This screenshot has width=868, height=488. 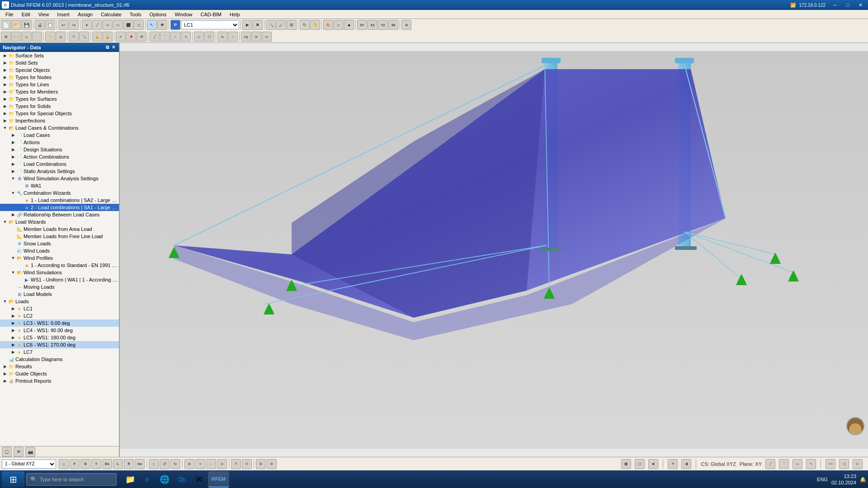 What do you see at coordinates (142, 37) in the screenshot?
I see `tb2-settings: ⚙` at bounding box center [142, 37].